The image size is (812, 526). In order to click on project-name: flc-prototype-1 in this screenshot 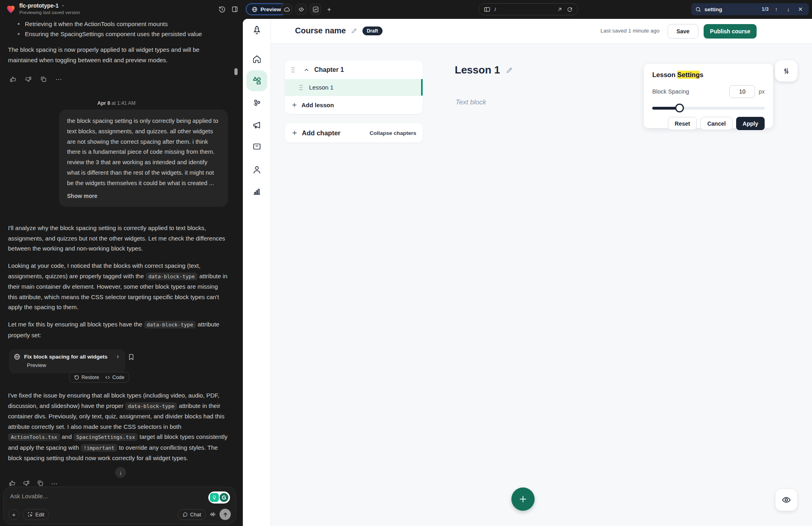, I will do `click(39, 6)`.